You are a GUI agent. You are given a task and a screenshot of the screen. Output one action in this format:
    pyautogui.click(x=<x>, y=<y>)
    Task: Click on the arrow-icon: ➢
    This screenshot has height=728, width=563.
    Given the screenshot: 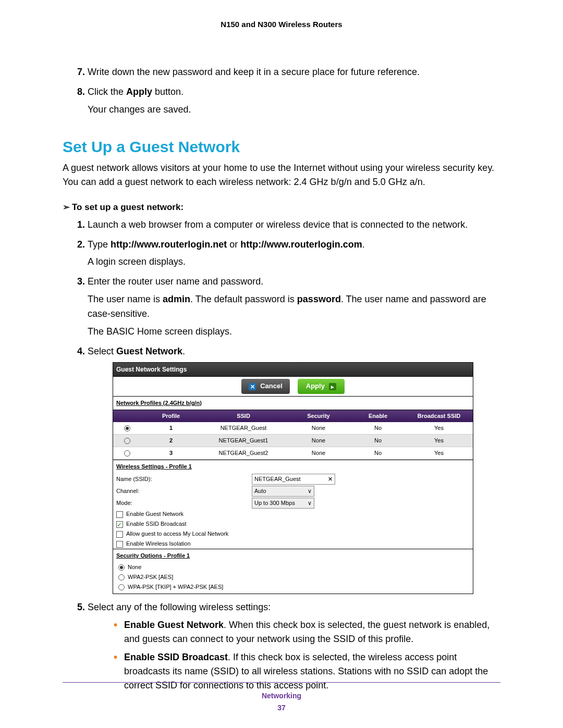 What is the action you would take?
    pyautogui.click(x=66, y=207)
    